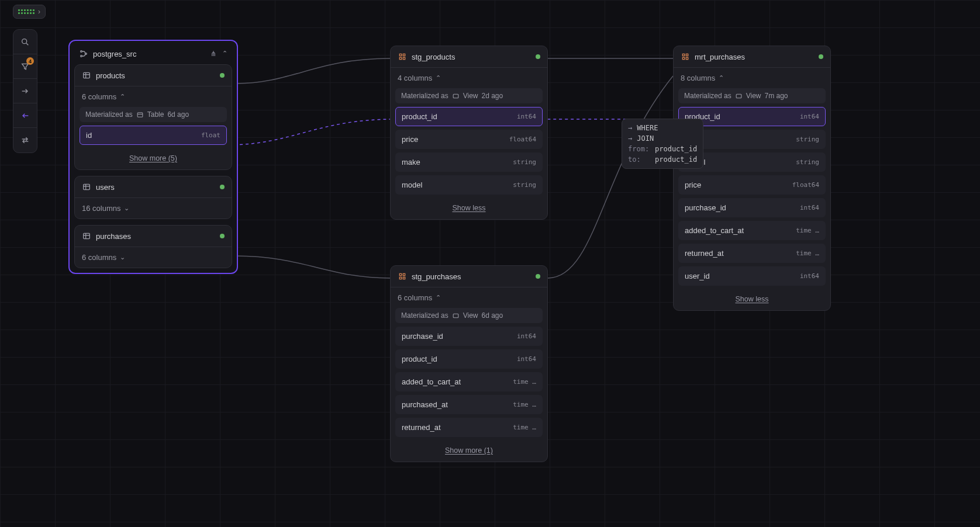 This screenshot has height=527, width=980. What do you see at coordinates (469, 162) in the screenshot?
I see `column-row: makestring` at bounding box center [469, 162].